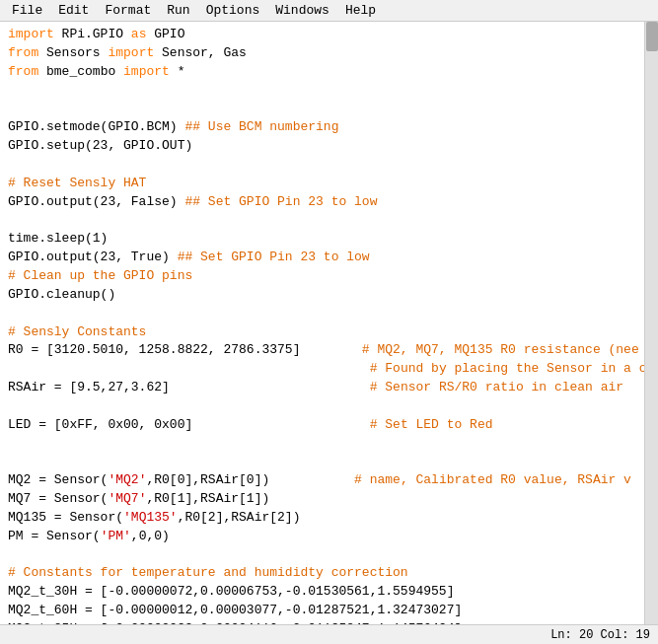 This screenshot has width=658, height=644. What do you see at coordinates (652, 36) in the screenshot?
I see `scrollbar-thumb` at bounding box center [652, 36].